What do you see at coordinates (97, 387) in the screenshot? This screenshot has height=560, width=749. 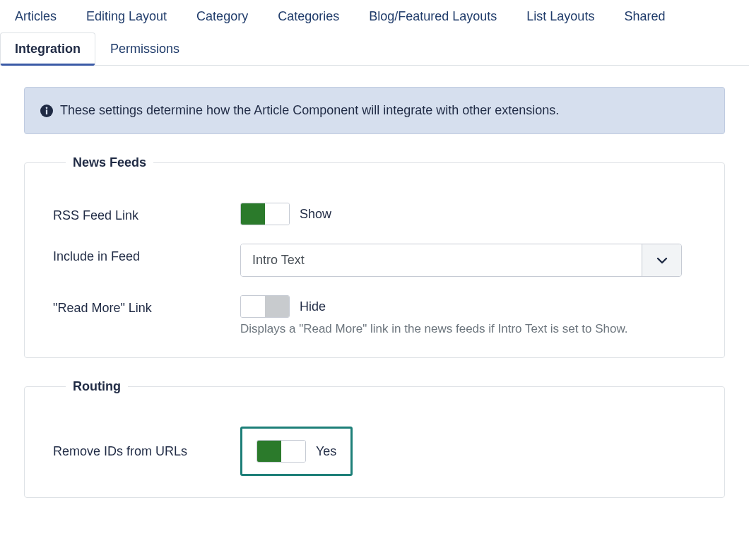 I see `legend-routing: Routing` at bounding box center [97, 387].